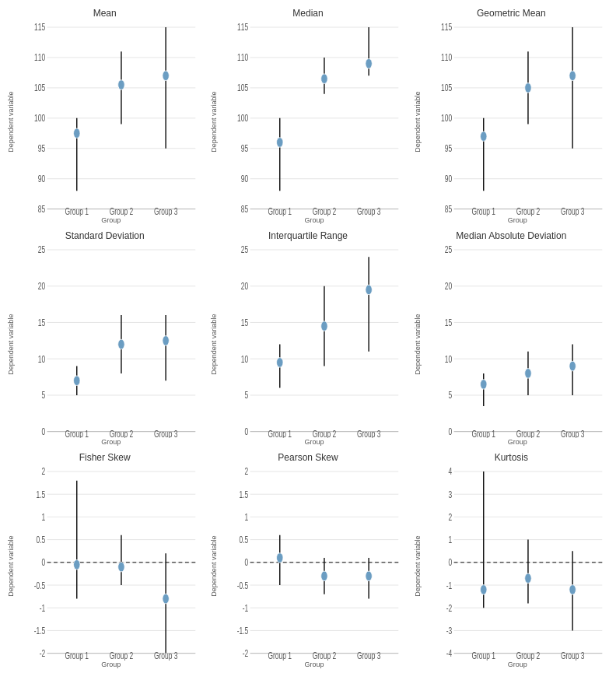 This screenshot has height=673, width=616. Describe the element at coordinates (512, 559) in the screenshot. I see `chart-kurtosis: KurtosisDependent variable-4-3-2-101234G…` at that location.